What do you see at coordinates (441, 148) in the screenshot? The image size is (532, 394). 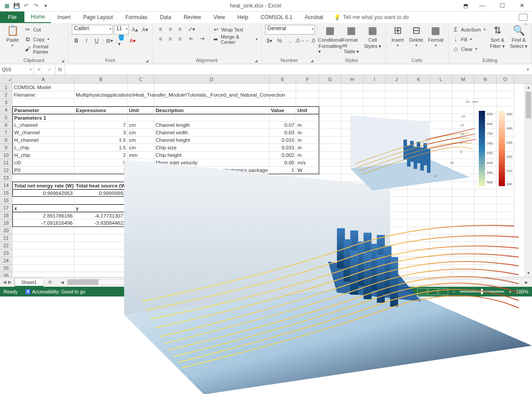 I see `cell-L9` at bounding box center [441, 148].